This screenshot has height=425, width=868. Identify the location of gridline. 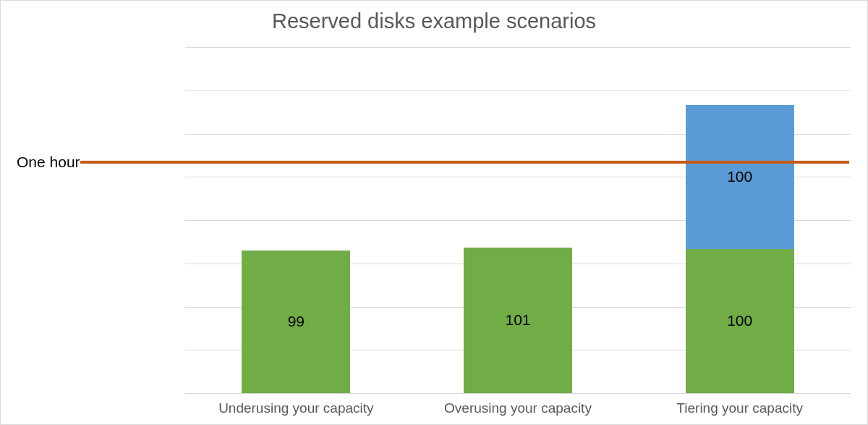
(518, 394).